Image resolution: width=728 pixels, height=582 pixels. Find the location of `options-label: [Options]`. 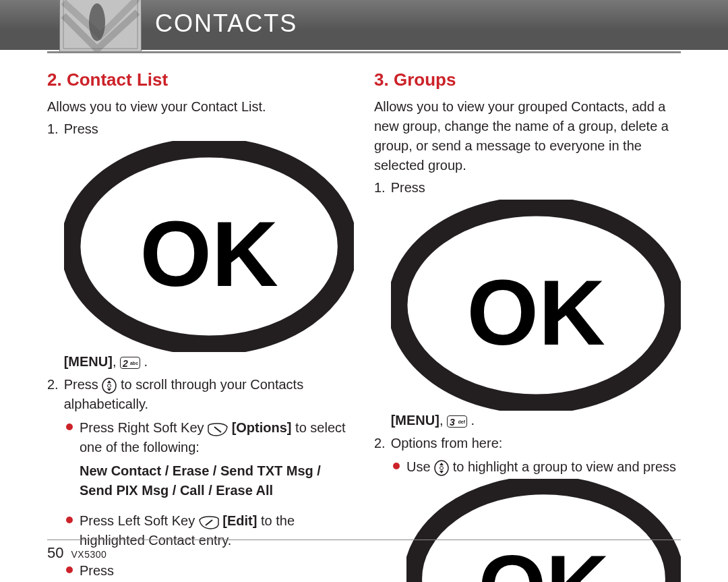

options-label: [Options] is located at coordinates (262, 428).